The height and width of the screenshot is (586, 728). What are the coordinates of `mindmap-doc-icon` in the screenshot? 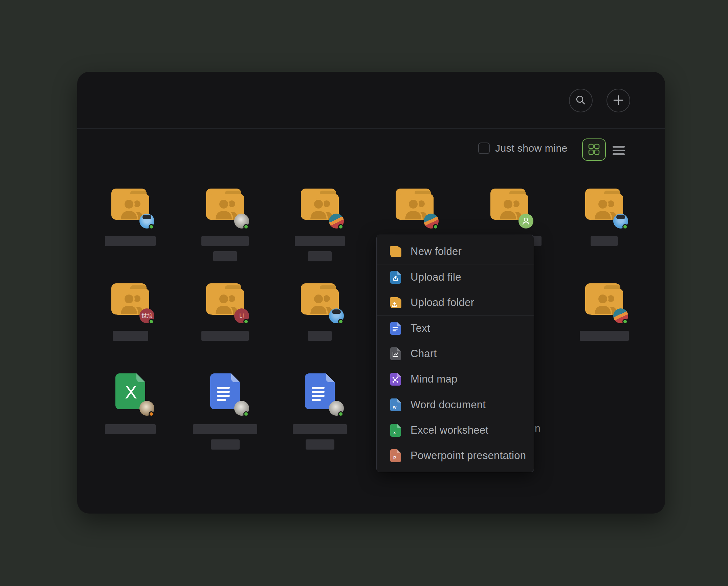 It's located at (396, 379).